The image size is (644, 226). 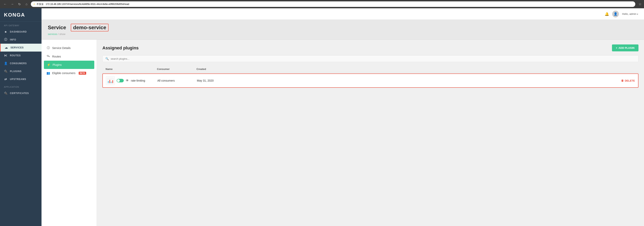 I want to click on delete-icon: 🗑, so click(x=622, y=81).